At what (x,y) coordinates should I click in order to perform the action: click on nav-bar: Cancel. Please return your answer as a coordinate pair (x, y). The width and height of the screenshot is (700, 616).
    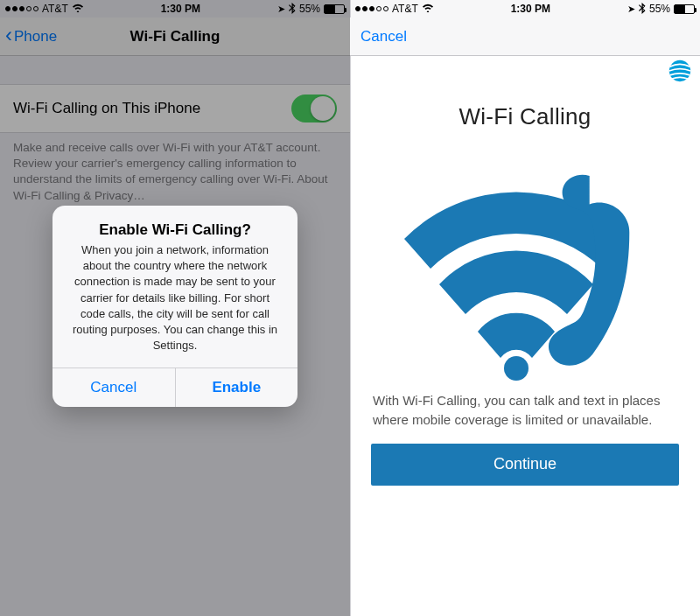
    Looking at the image, I should click on (525, 37).